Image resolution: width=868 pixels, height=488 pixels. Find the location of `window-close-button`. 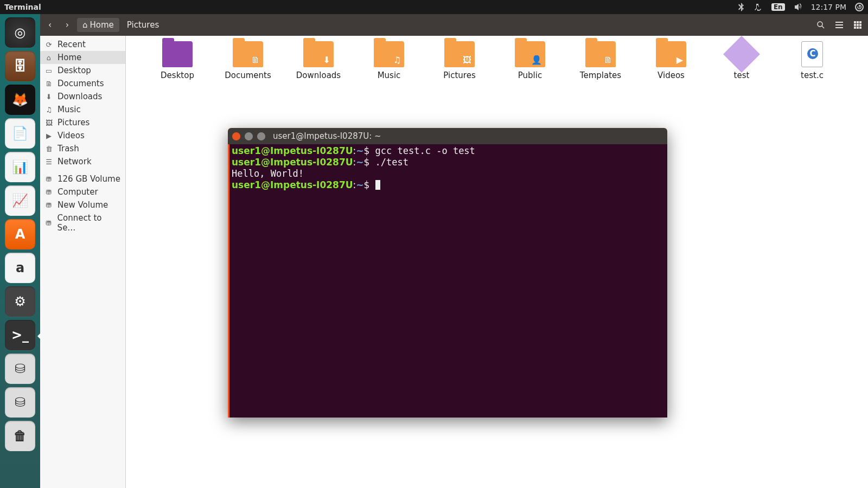

window-close-button is located at coordinates (237, 137).